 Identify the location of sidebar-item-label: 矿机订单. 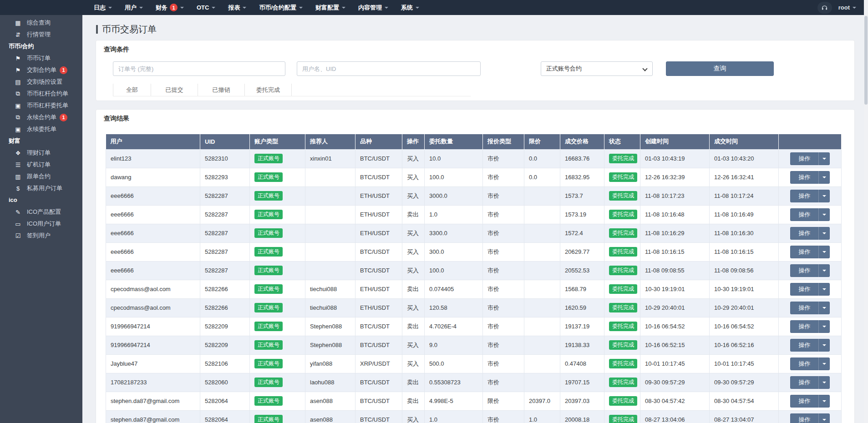
(39, 165).